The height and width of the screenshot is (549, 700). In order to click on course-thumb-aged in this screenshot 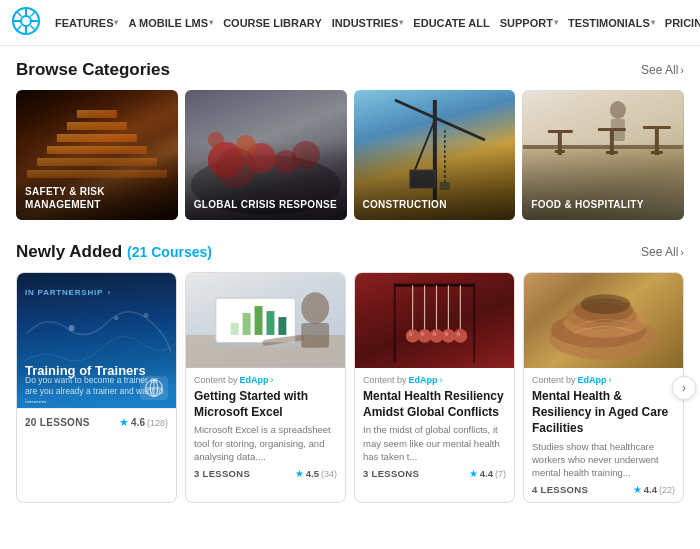, I will do `click(604, 320)`.